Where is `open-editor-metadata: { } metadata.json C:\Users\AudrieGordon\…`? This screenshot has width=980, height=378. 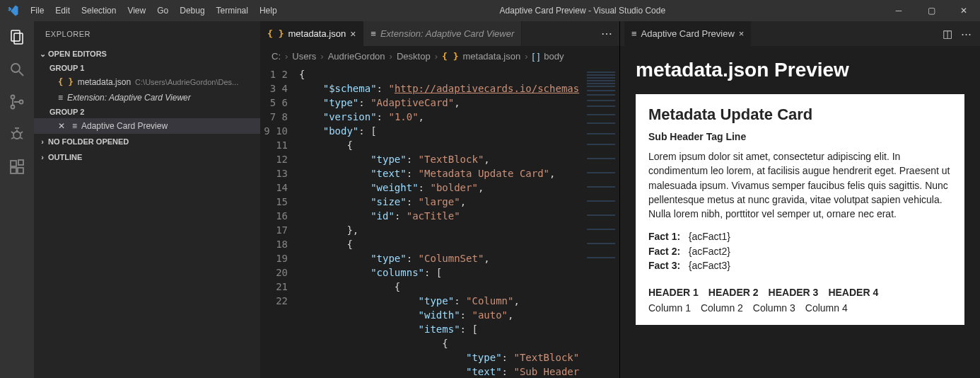
open-editor-metadata: { } metadata.json C:\Users\AudrieGordon\… is located at coordinates (147, 82).